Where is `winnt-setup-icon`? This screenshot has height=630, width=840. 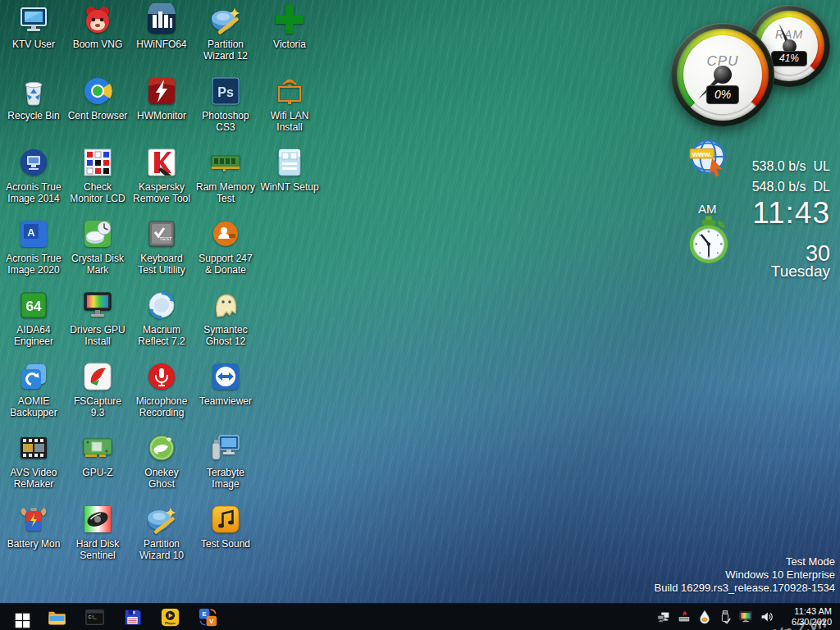
winnt-setup-icon is located at coordinates (290, 162).